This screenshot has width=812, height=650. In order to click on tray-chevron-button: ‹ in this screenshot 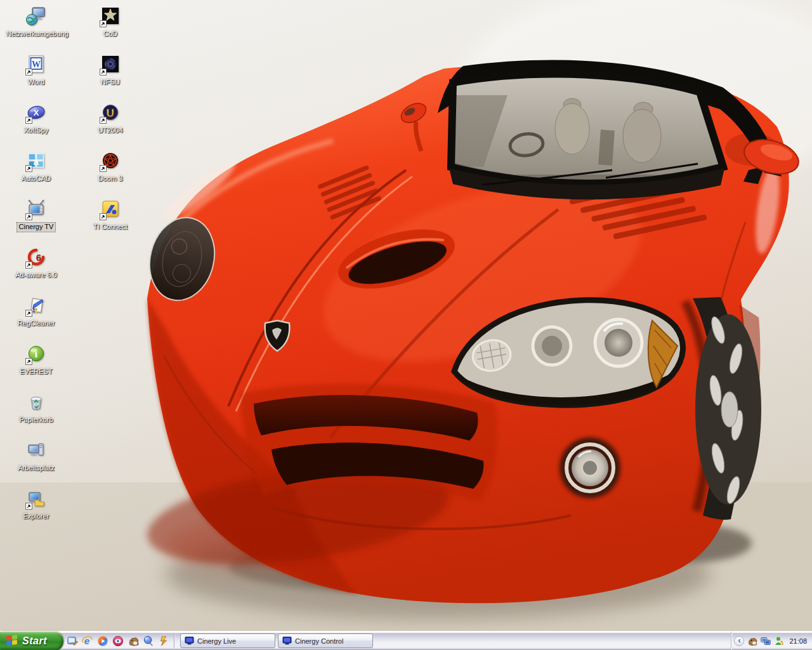, I will do `click(739, 641)`.